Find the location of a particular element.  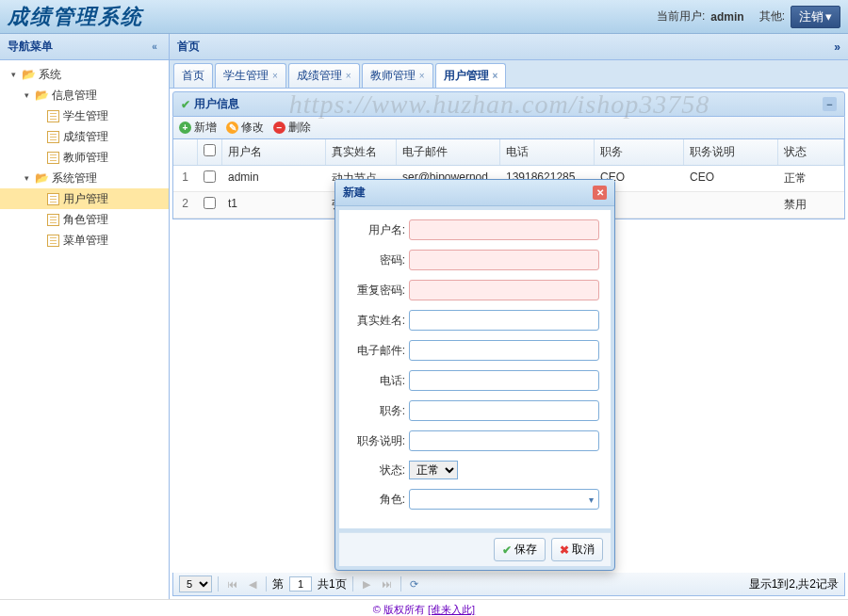

phone-input is located at coordinates (504, 381).